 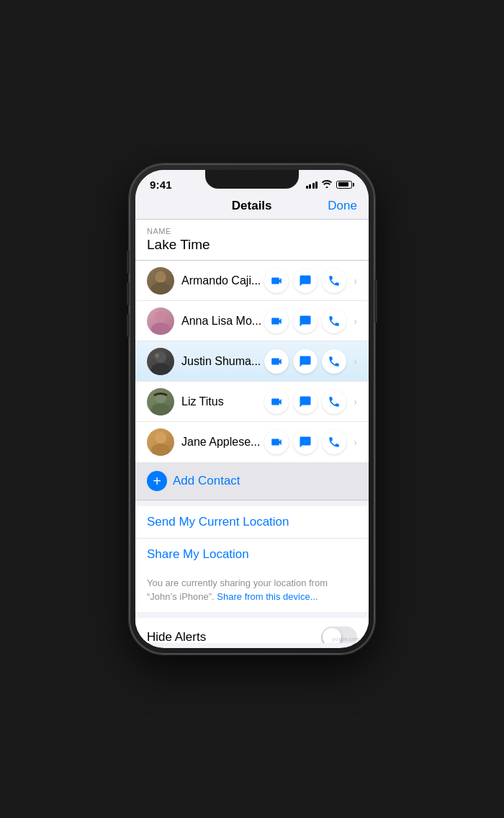 What do you see at coordinates (252, 361) in the screenshot?
I see `contact-list: Armando Caji... ›` at bounding box center [252, 361].